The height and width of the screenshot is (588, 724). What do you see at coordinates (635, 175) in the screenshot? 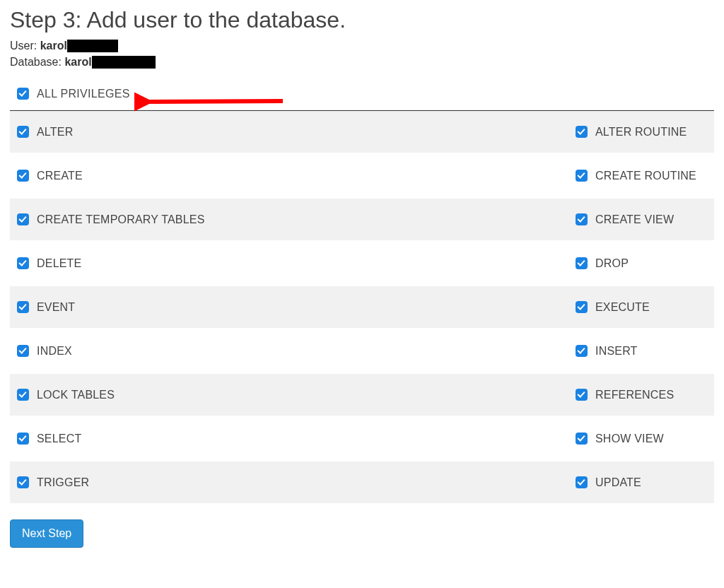
I see `privilege-cell: CREATE ROUTINE` at bounding box center [635, 175].